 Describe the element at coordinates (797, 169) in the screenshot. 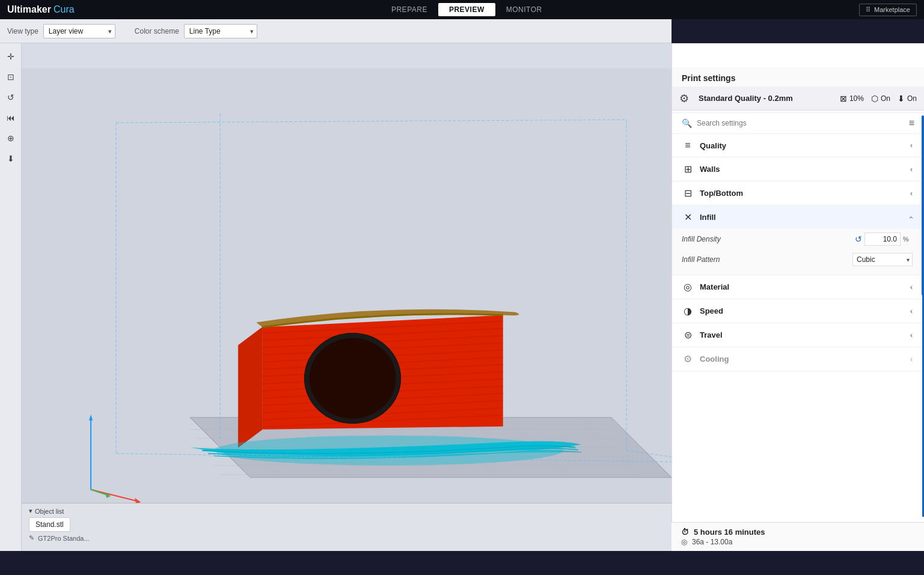

I see `settings-section-walls: ⊞ Walls ‹` at that location.